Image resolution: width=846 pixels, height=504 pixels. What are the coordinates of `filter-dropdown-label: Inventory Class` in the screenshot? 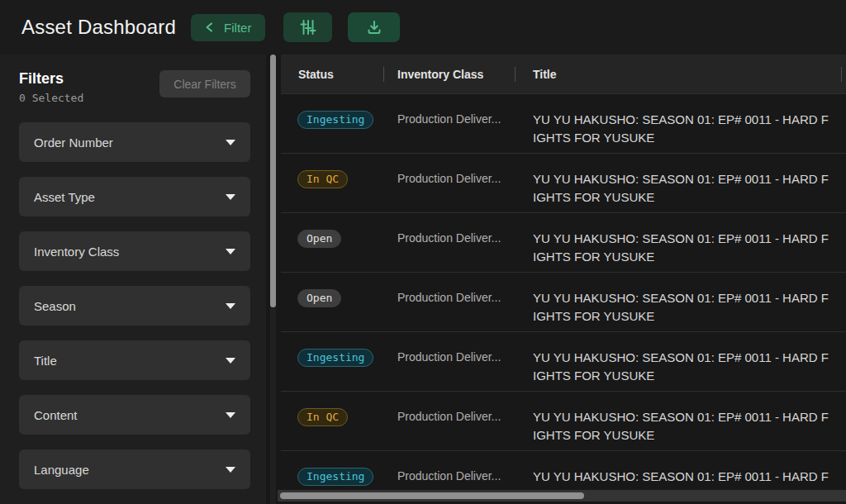 It's located at (76, 251).